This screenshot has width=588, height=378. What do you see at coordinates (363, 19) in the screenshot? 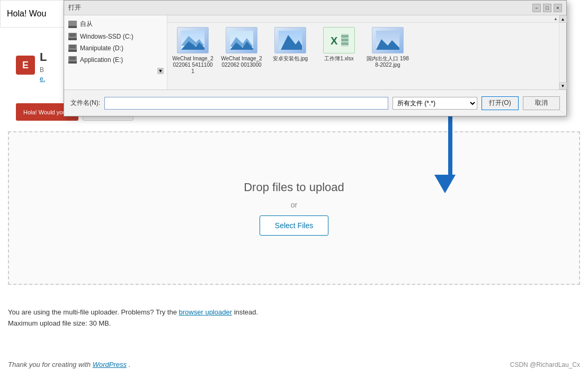
I see `top-scrollbar: ▲` at bounding box center [363, 19].